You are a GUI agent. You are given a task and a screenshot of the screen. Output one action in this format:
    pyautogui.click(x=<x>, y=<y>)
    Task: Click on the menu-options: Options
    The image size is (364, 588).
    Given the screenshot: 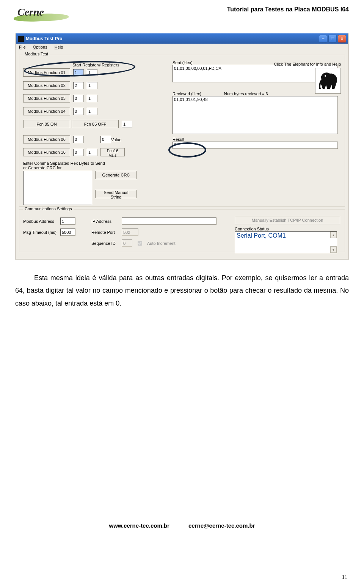 What is the action you would take?
    pyautogui.click(x=40, y=47)
    